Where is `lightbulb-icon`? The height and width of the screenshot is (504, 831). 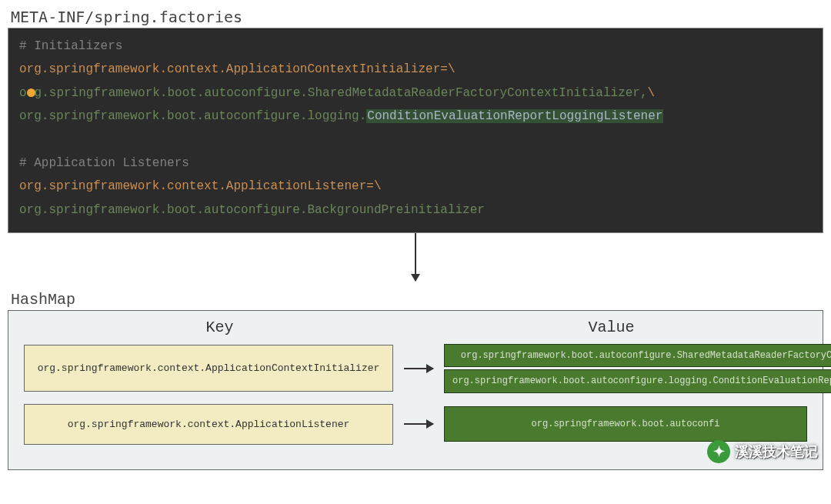 lightbulb-icon is located at coordinates (31, 92).